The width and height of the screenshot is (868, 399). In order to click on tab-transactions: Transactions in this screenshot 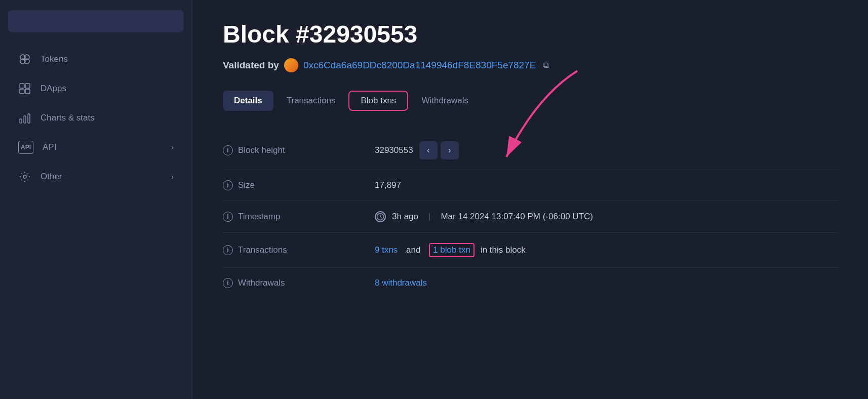, I will do `click(311, 101)`.